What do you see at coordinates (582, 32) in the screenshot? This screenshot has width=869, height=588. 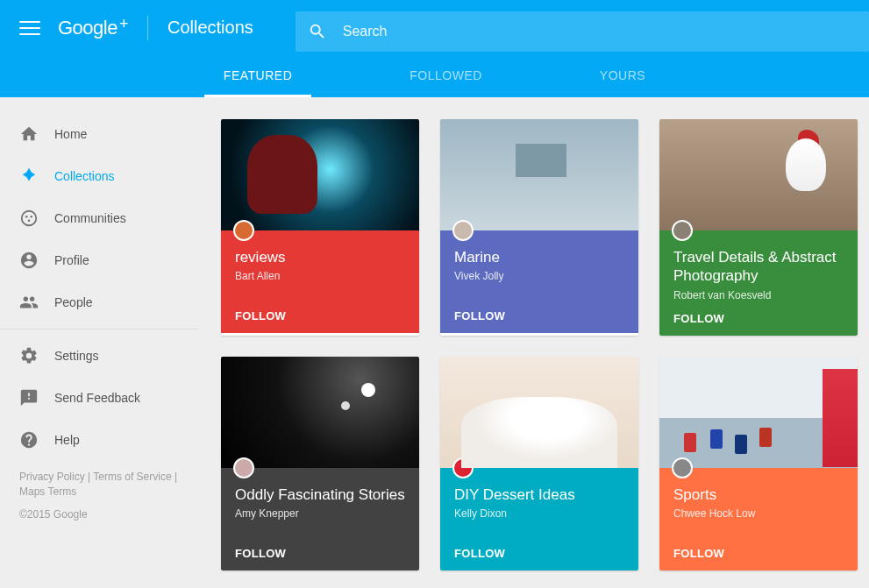 I see `search-box` at bounding box center [582, 32].